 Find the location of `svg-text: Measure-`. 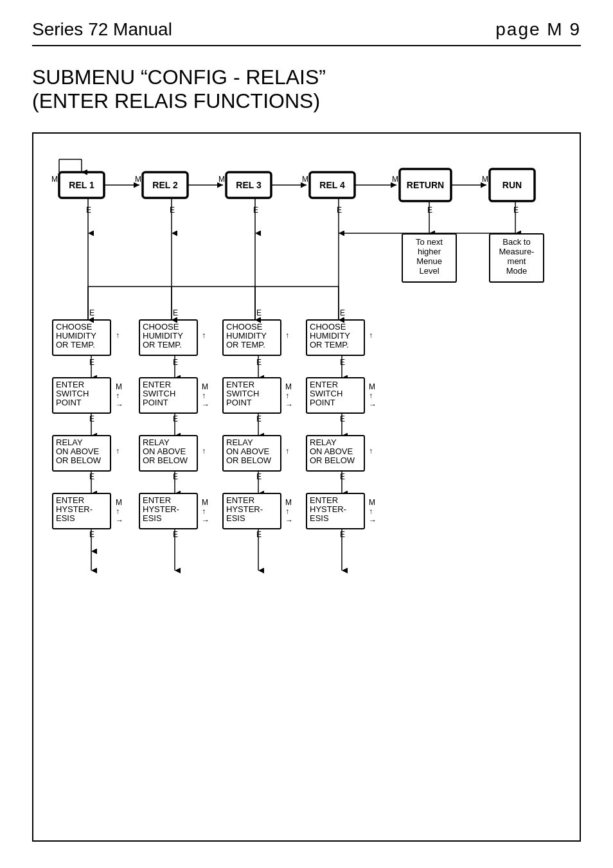

svg-text: Measure- is located at coordinates (517, 252).